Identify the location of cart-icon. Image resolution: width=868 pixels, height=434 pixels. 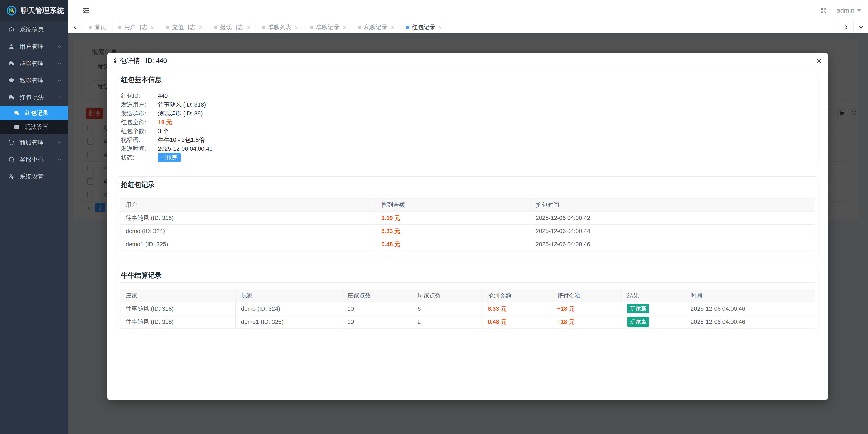
(11, 142).